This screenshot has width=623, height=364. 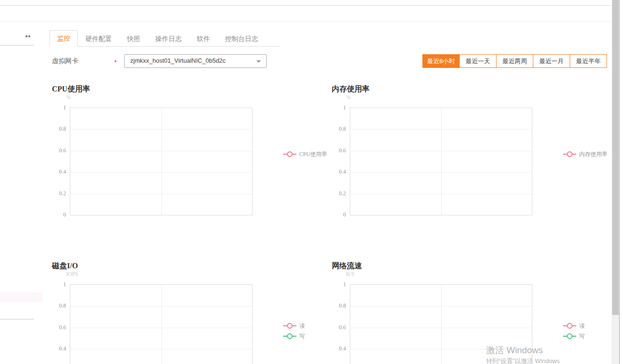 What do you see at coordinates (305, 154) in the screenshot?
I see `legend-item: CPU使用率` at bounding box center [305, 154].